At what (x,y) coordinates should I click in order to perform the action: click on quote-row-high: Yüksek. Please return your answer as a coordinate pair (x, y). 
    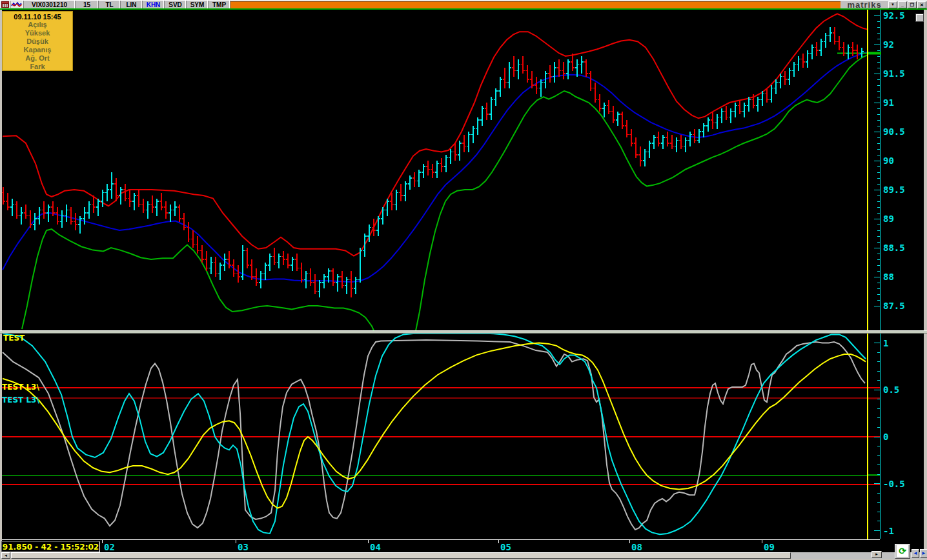
    Looking at the image, I should click on (37, 34).